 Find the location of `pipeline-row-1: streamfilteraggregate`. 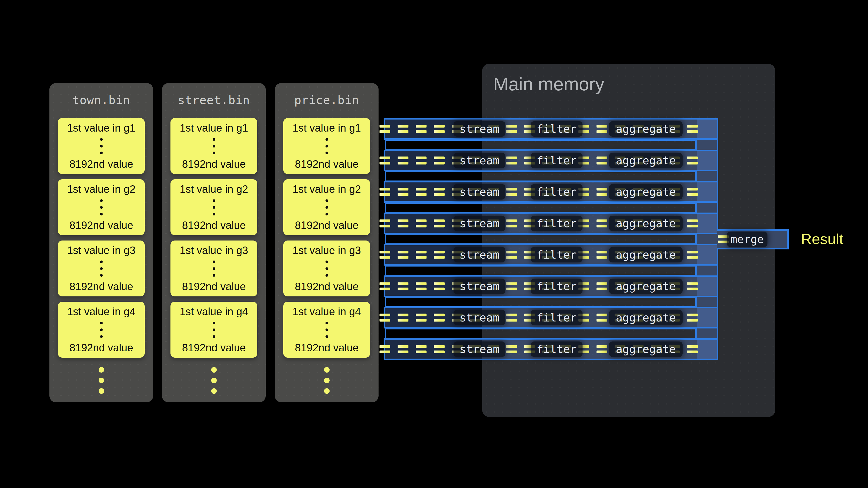

pipeline-row-1: streamfilteraggregate is located at coordinates (551, 129).